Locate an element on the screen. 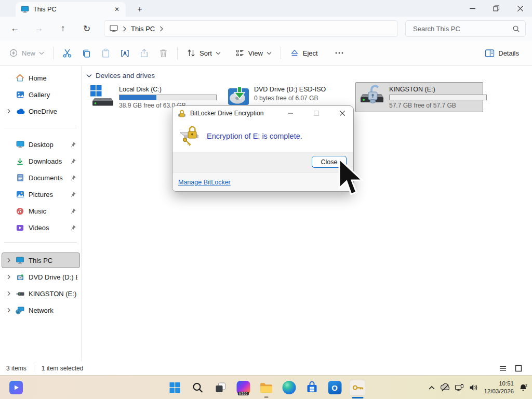  pictures-icon is located at coordinates (20, 194).